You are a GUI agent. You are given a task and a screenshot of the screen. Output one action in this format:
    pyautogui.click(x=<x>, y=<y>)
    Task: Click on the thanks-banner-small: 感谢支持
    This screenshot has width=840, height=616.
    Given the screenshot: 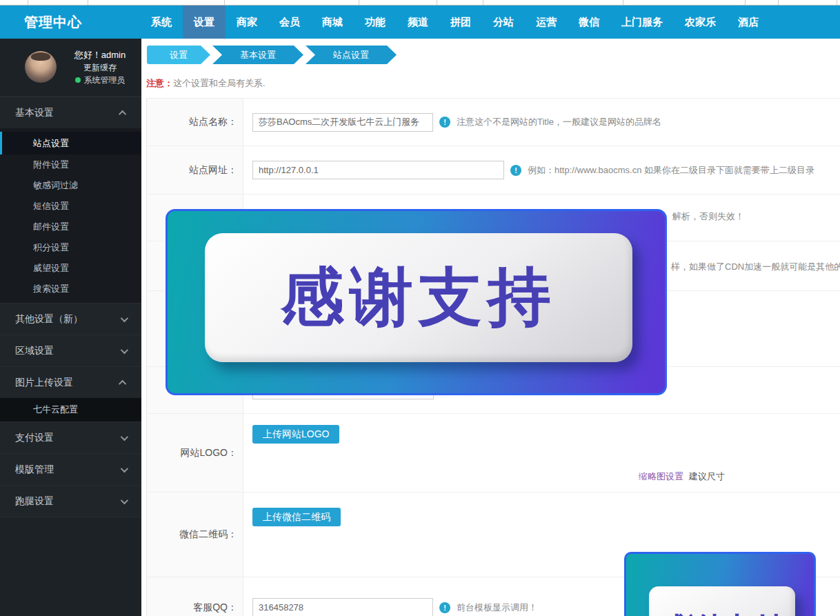 What is the action you would take?
    pyautogui.click(x=720, y=584)
    